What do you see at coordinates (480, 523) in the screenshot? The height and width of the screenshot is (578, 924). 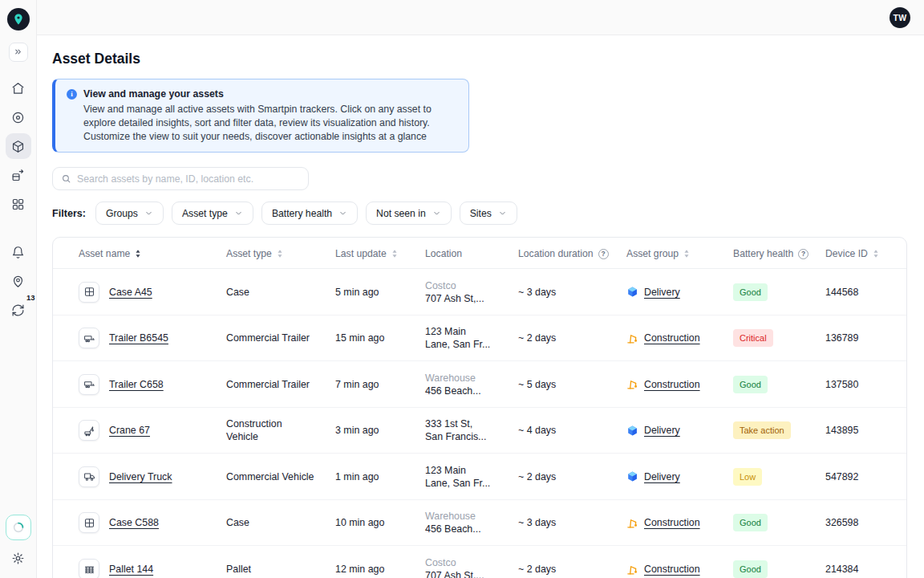 I see `table-row: Case C588 Case 10 min ago Warehouse 456 …` at bounding box center [480, 523].